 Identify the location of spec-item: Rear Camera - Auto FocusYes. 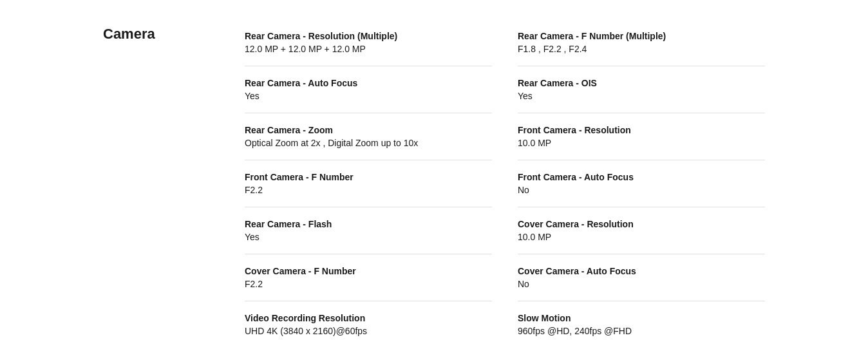
(368, 90).